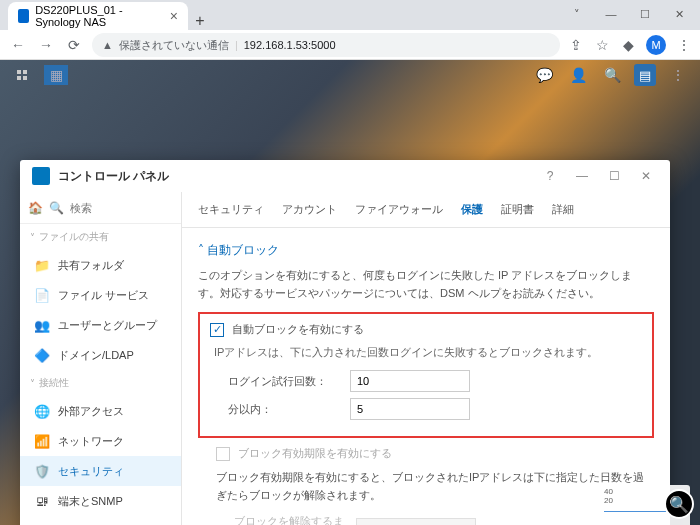 Image resolution: width=700 pixels, height=525 pixels. I want to click on close-button: ✕, so click(646, 176).